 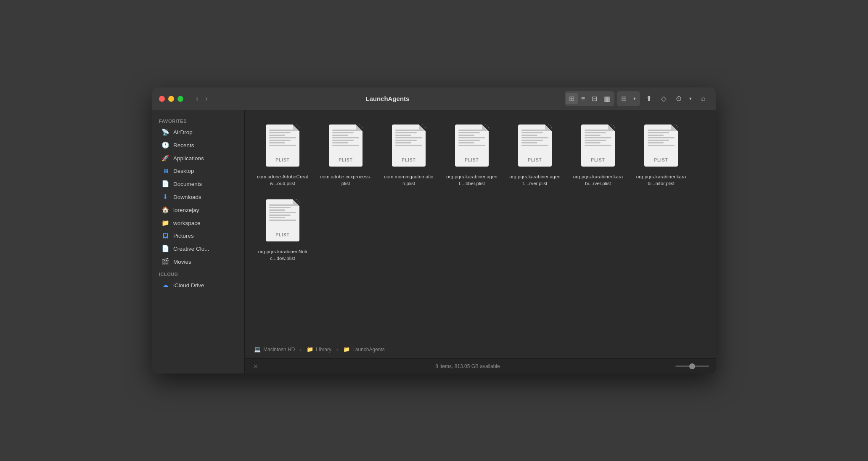 I want to click on home-icon: 🏠, so click(x=165, y=210).